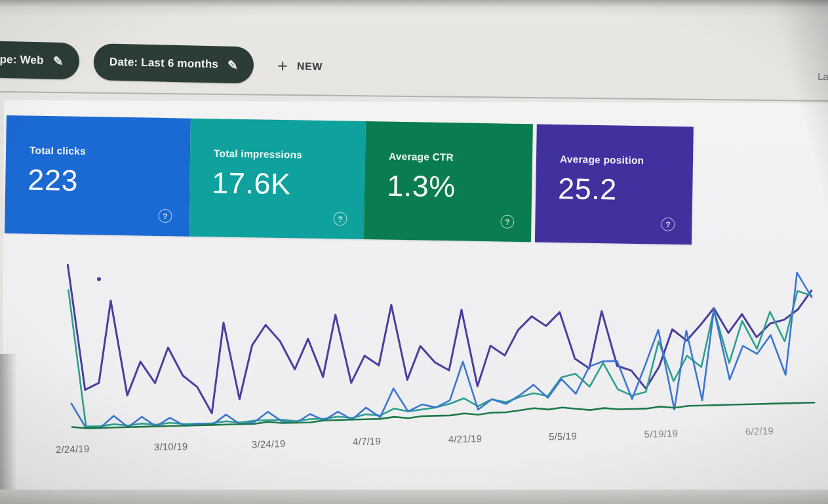 The image size is (828, 504). Describe the element at coordinates (252, 184) in the screenshot. I see `total-impressions-value: 17.6K` at that location.